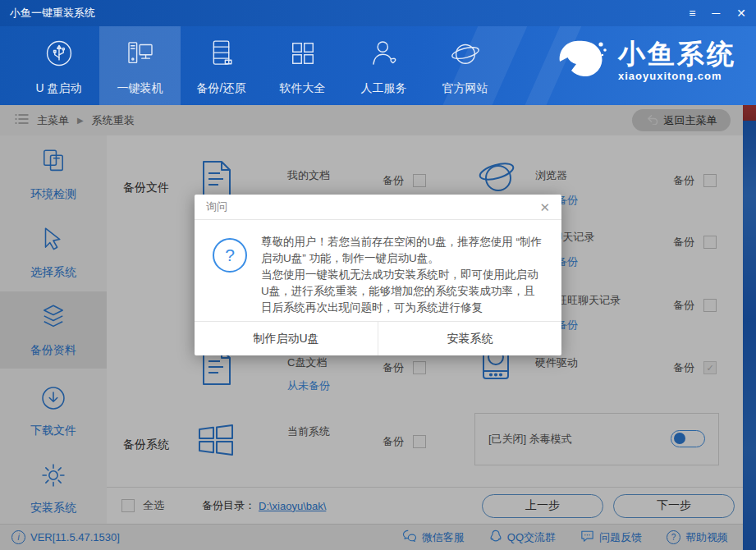 Image resolution: width=756 pixels, height=550 pixels. I want to click on minimize-icon: ─, so click(716, 13).